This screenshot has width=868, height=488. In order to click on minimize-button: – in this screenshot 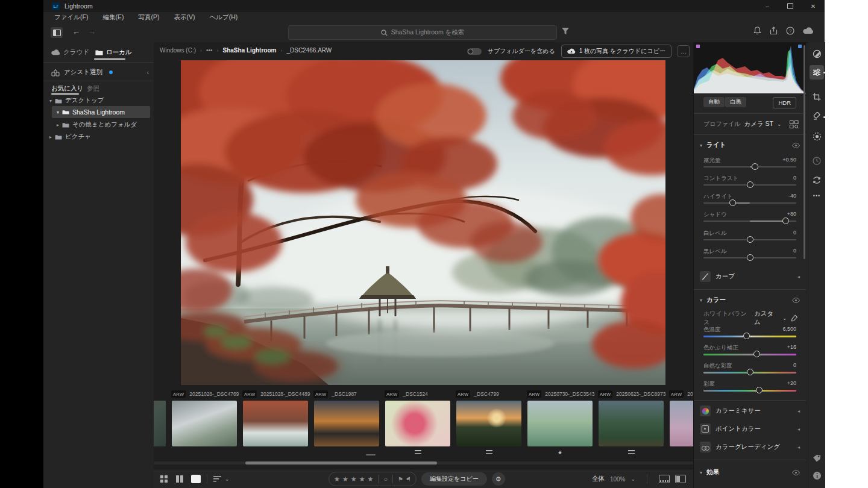, I will do `click(767, 6)`.